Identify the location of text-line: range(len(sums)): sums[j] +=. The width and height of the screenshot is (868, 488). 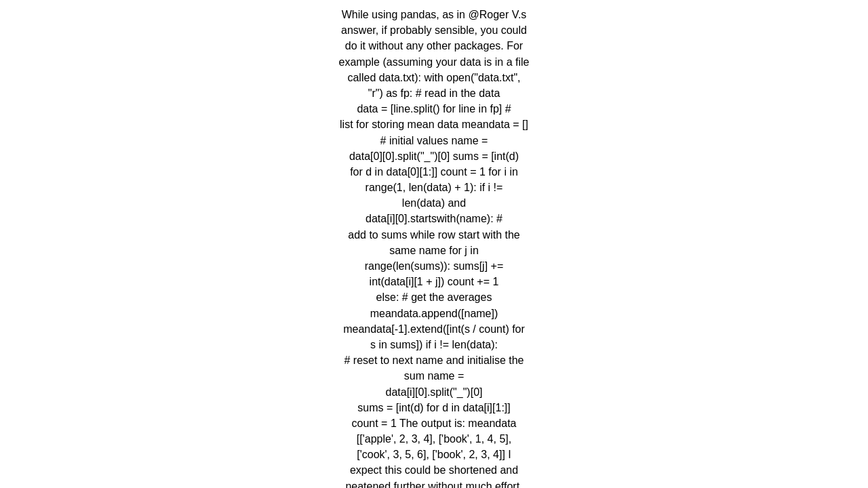
(434, 266).